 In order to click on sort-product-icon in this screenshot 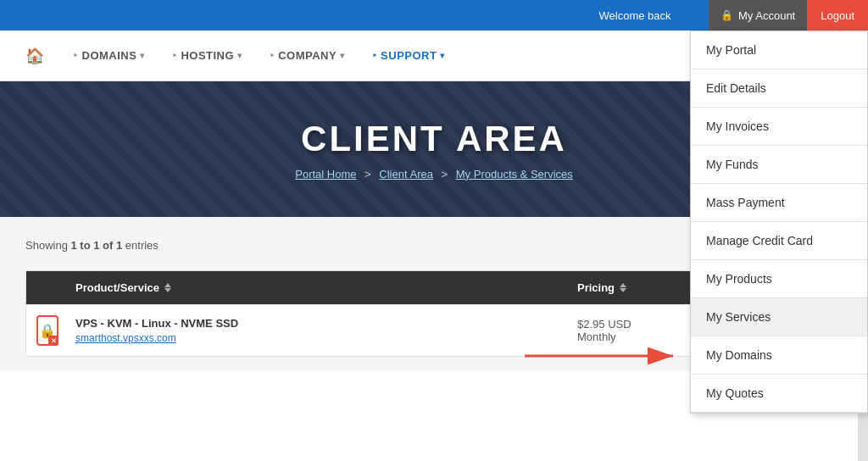, I will do `click(168, 288)`.